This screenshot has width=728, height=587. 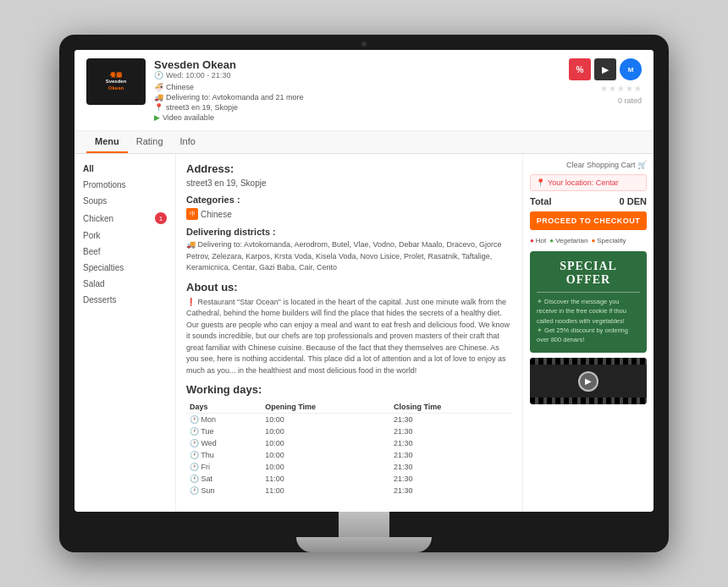 What do you see at coordinates (125, 299) in the screenshot?
I see `sidebar-item-desserts: Desserts` at bounding box center [125, 299].